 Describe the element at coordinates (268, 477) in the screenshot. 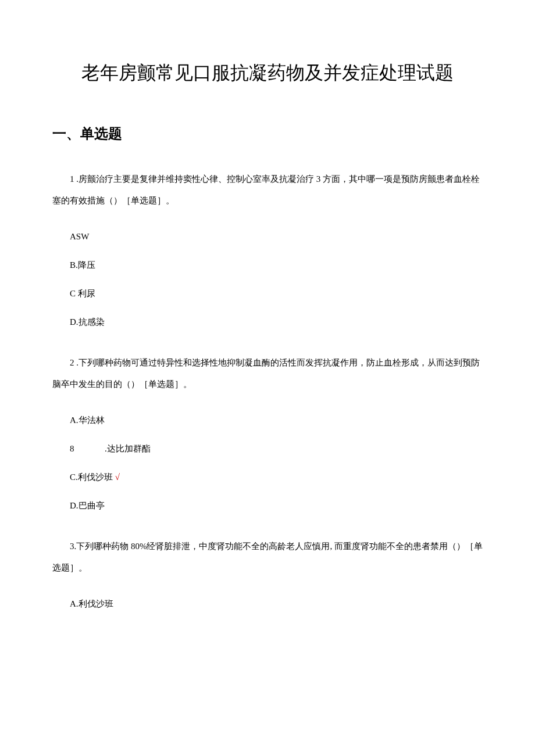

I see `option-item: C.利伐沙班√` at that location.